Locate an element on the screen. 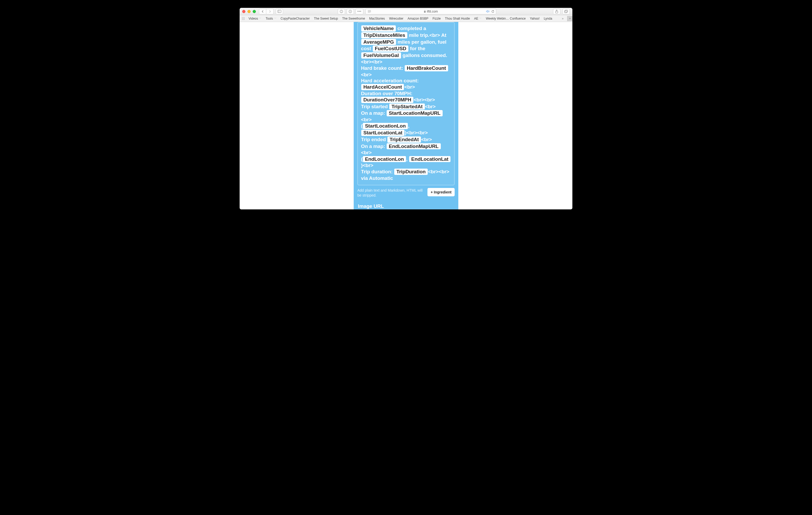  favorite-item: Wirecutter is located at coordinates (396, 19).